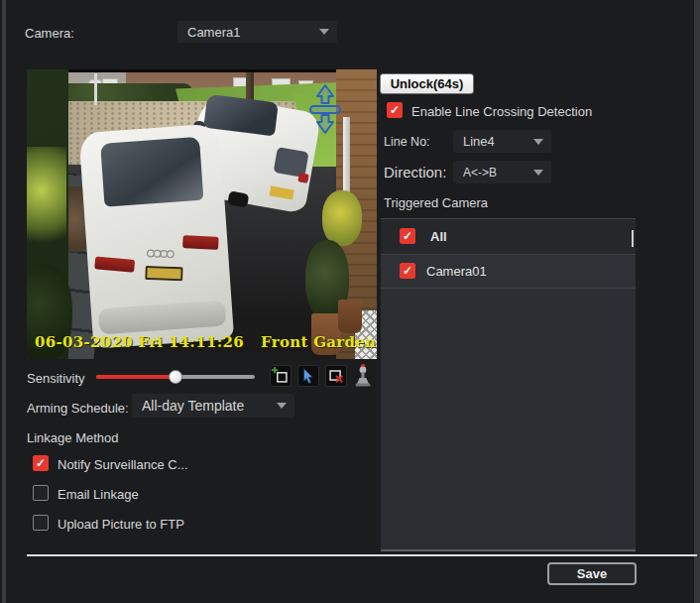  Describe the element at coordinates (4, 302) in the screenshot. I see `window-left-edge` at that location.